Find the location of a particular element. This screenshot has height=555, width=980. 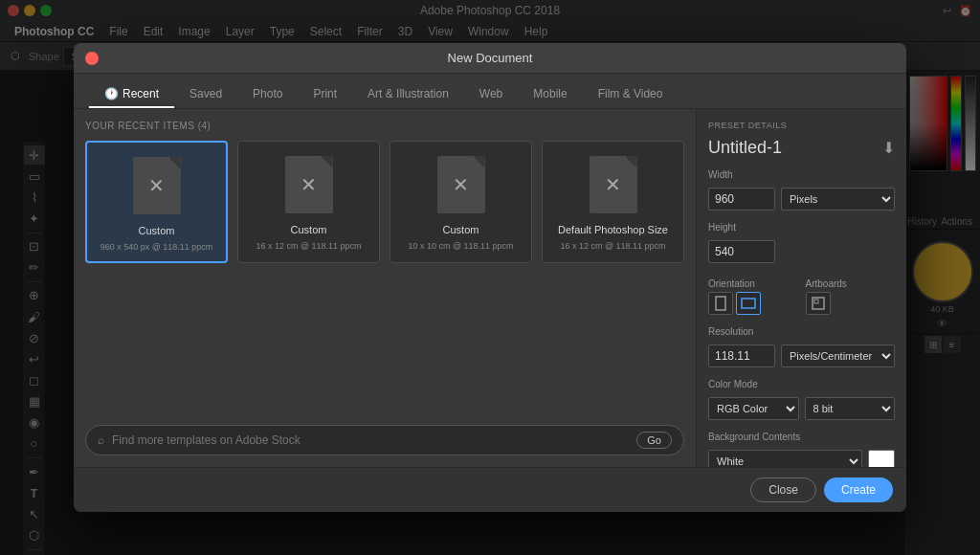

recent-item-3-icon: ✕ is located at coordinates (613, 185).